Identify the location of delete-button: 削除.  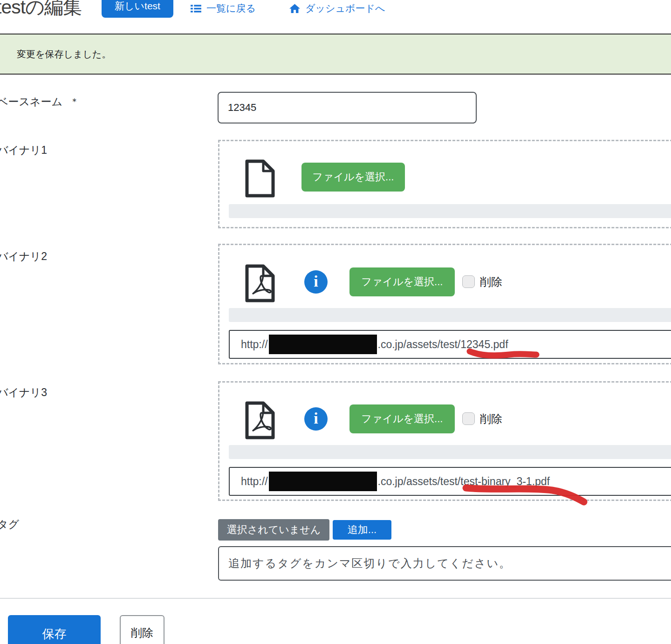
(142, 630).